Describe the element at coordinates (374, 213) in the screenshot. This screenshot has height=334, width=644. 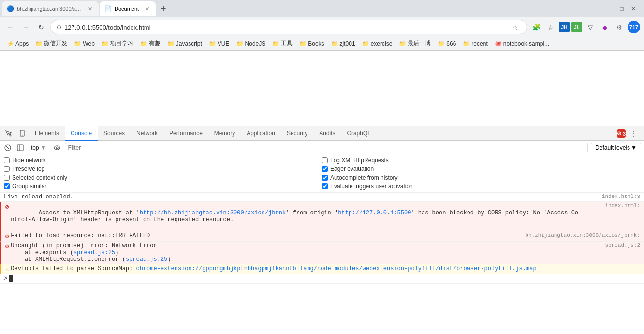
I see `origin-url-link: http://127.0.0.1:5500` at that location.